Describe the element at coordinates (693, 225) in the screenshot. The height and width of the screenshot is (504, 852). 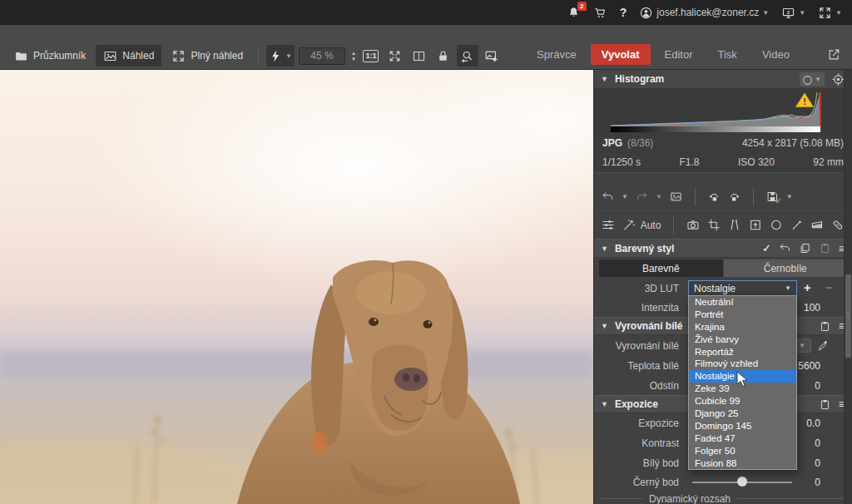
I see `camera-icon` at that location.